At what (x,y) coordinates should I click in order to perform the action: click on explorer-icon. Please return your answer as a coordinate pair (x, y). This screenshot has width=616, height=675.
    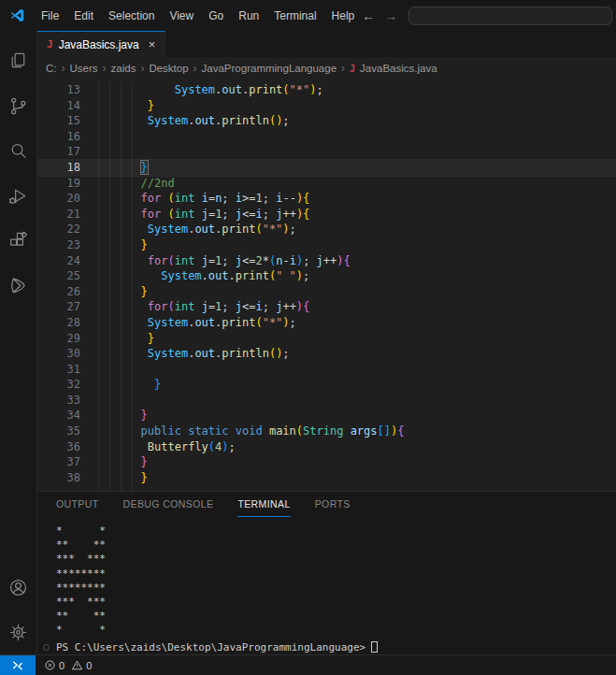
    Looking at the image, I should click on (19, 61).